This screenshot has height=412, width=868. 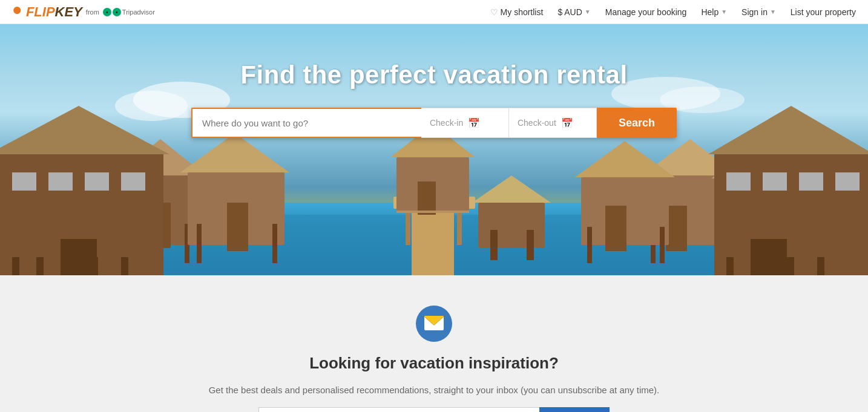 What do you see at coordinates (553, 123) in the screenshot?
I see `checkout-picker: Check-out 📅` at bounding box center [553, 123].